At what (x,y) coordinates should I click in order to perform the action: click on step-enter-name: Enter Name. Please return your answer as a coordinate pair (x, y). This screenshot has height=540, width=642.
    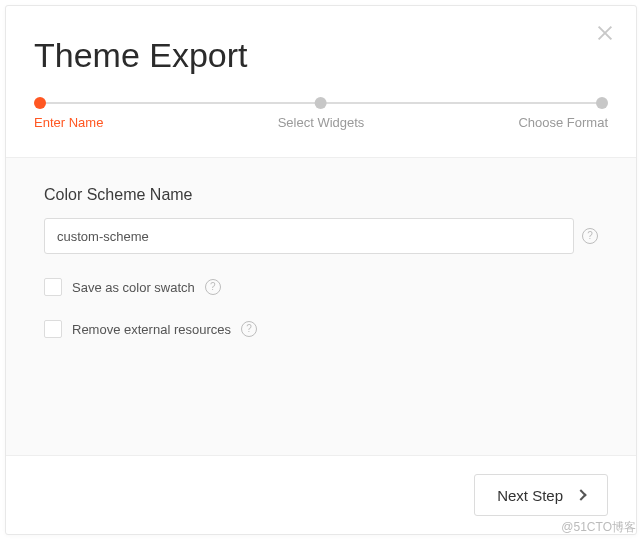
    Looking at the image, I should click on (68, 114).